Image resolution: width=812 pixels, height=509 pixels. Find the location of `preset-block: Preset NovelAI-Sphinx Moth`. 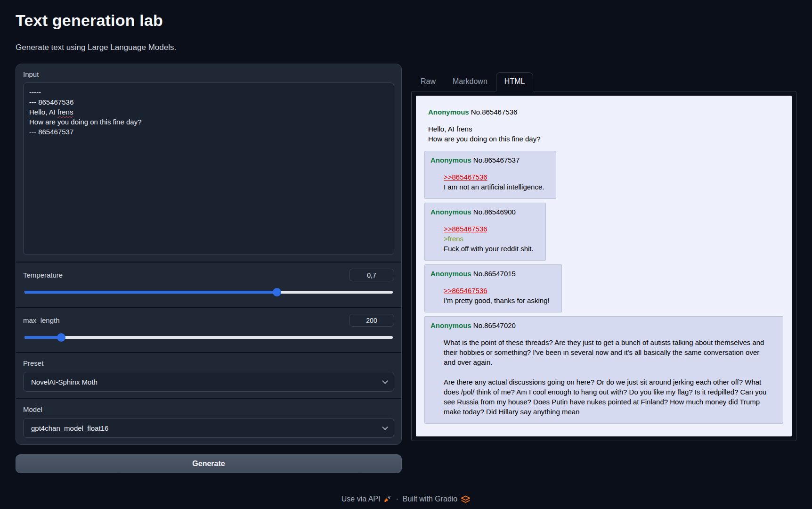

preset-block: Preset NovelAI-Sphinx Moth is located at coordinates (209, 375).